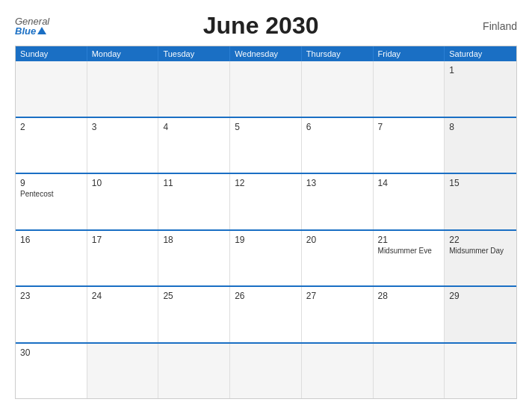 The width and height of the screenshot is (532, 411). I want to click on logo: General Blue, so click(32, 26).